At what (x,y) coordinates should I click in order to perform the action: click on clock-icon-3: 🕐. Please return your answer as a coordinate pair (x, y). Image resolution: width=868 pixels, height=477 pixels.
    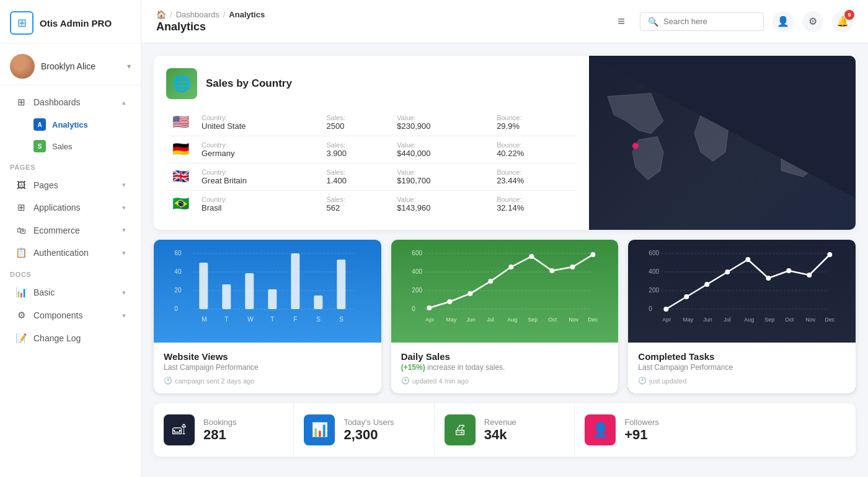
    Looking at the image, I should click on (642, 380).